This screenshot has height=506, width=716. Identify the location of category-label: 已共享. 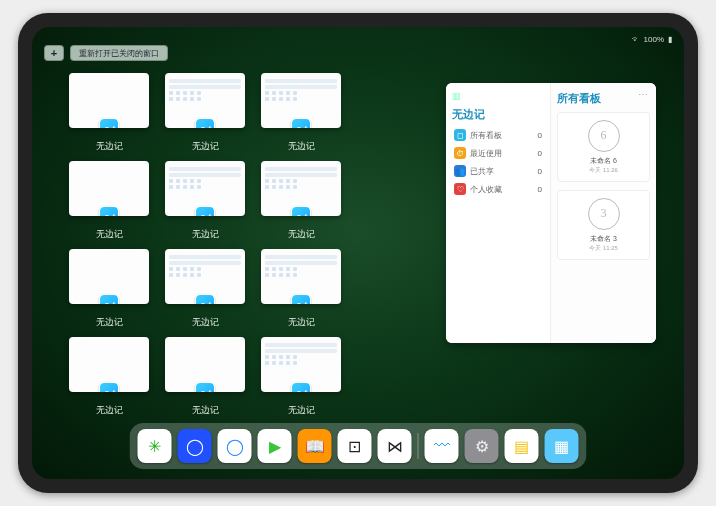
(504, 172).